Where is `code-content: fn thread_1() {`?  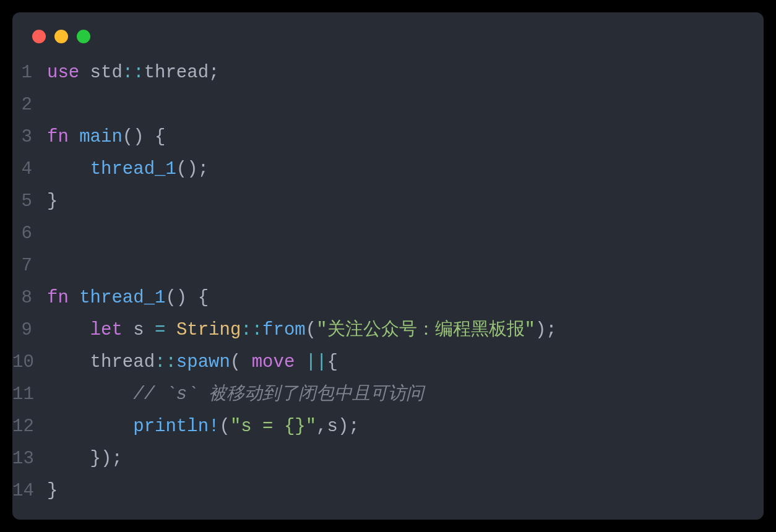 code-content: fn thread_1() { is located at coordinates (127, 298).